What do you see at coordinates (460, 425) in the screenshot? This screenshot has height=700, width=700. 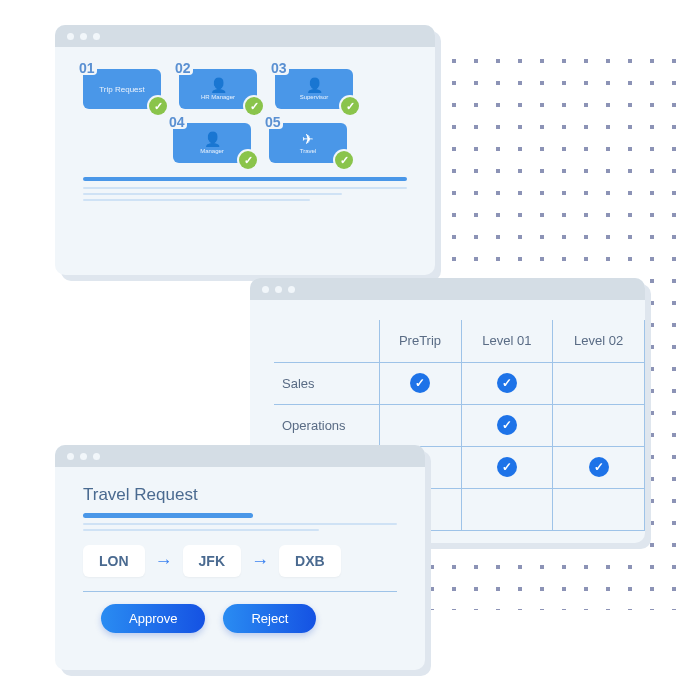 I see `table-row: Operations ✓` at bounding box center [460, 425].